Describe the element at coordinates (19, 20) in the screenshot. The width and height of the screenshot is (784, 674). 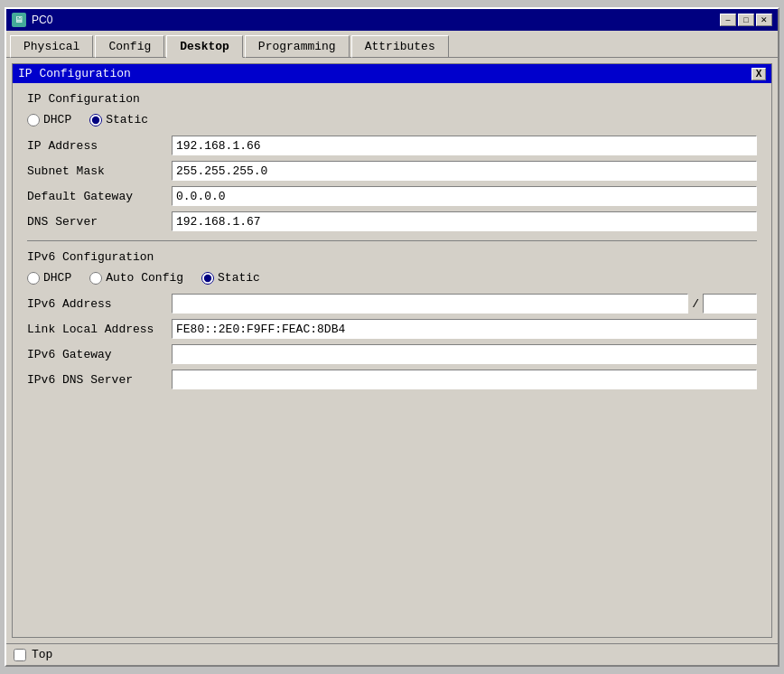
I see `app-icon: 🖥` at that location.